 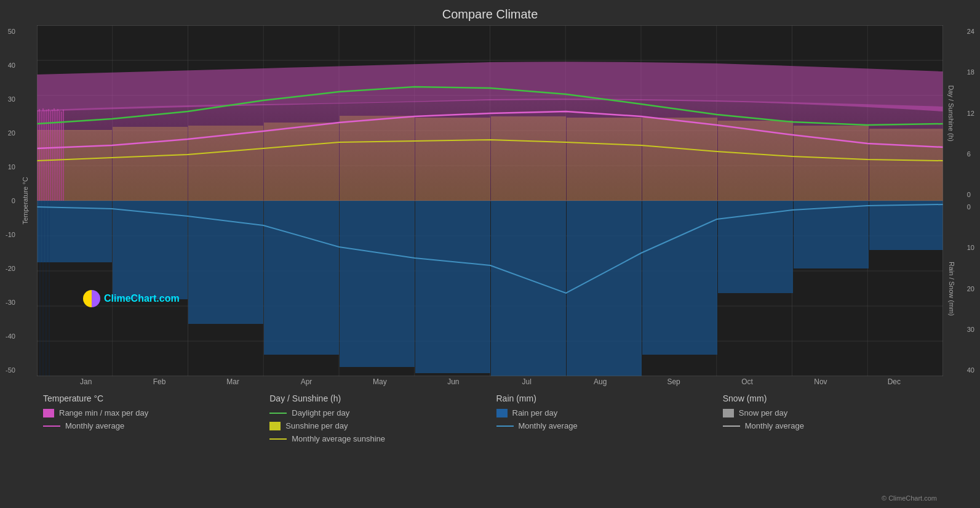 I want to click on x-label-jan: Jan, so click(x=86, y=382).